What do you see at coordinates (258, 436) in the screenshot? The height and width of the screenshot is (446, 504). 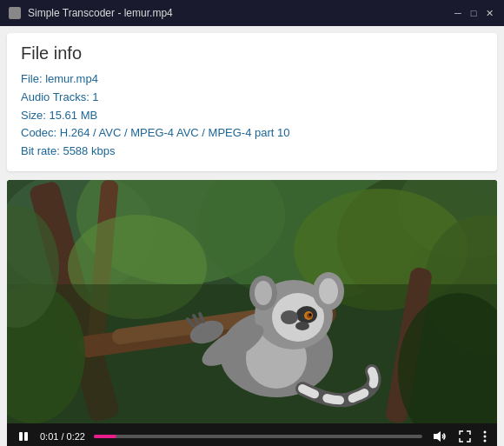 I see `progress-bar` at bounding box center [258, 436].